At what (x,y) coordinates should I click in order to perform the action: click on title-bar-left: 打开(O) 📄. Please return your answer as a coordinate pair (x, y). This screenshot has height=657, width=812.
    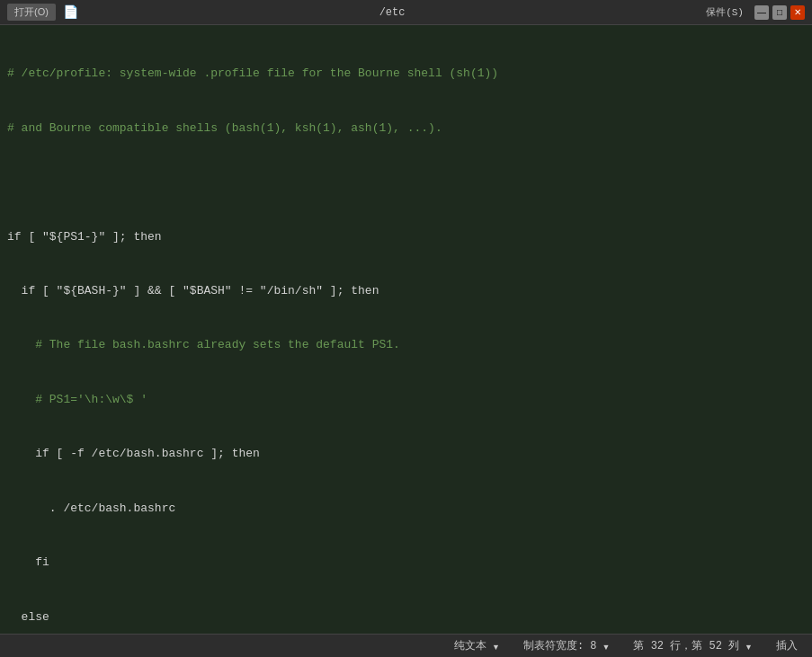
    Looking at the image, I should click on (43, 13).